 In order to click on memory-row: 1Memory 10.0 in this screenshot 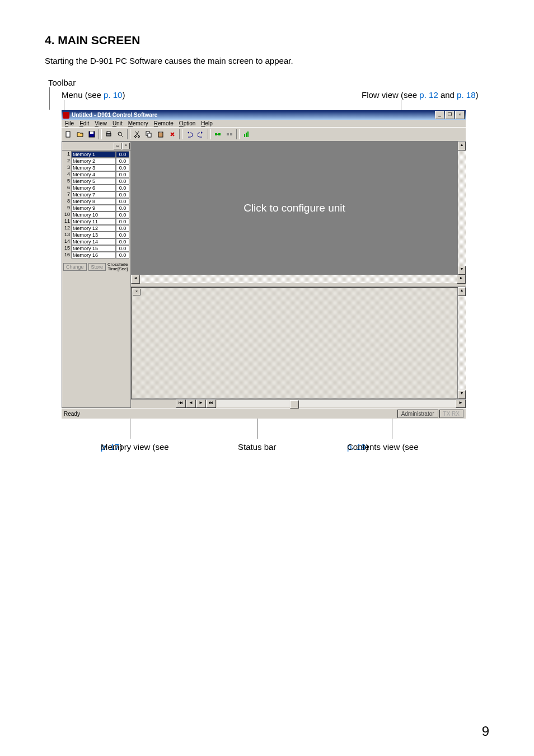, I will do `click(96, 154)`.